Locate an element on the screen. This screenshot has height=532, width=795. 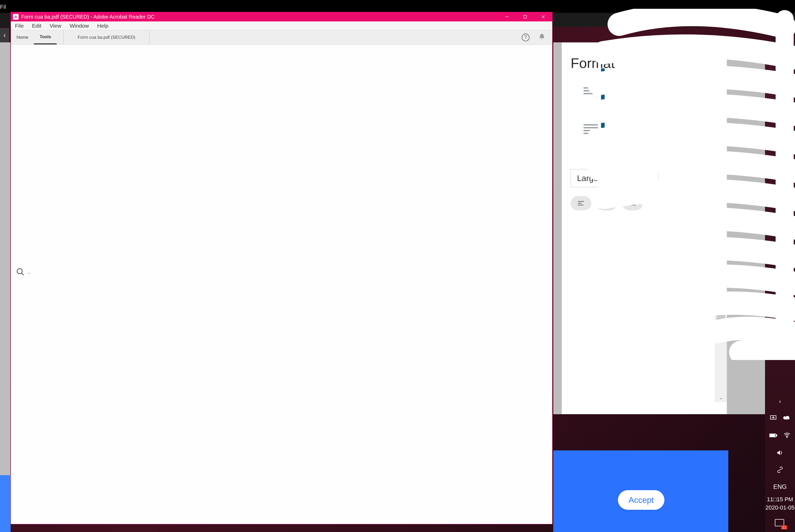
font-size-value: Large is located at coordinates (588, 178).